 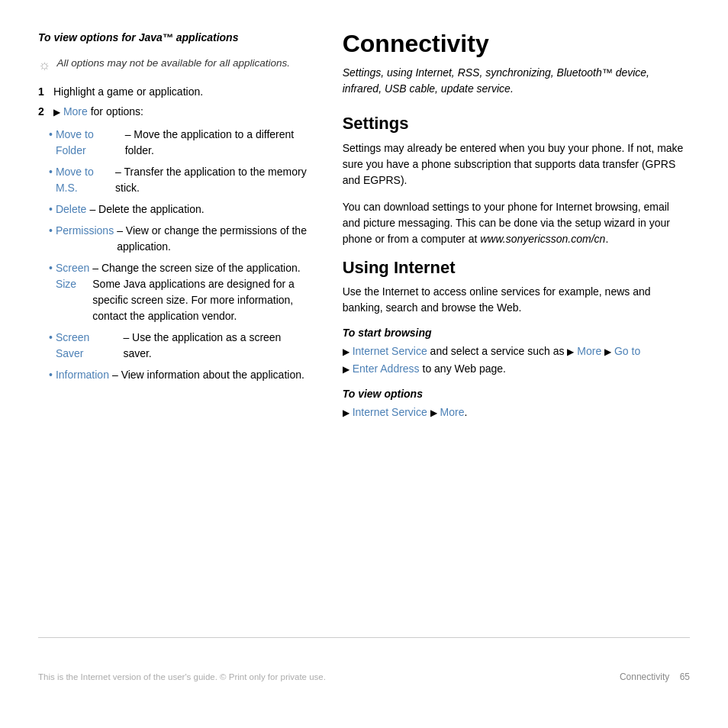 What do you see at coordinates (116, 111) in the screenshot?
I see `step-2-suffix: for options:` at bounding box center [116, 111].